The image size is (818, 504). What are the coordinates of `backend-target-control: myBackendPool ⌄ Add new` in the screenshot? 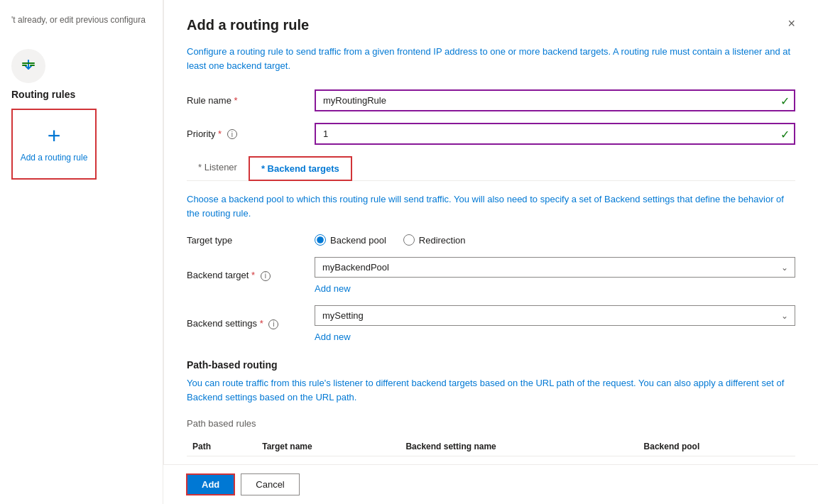 It's located at (555, 275).